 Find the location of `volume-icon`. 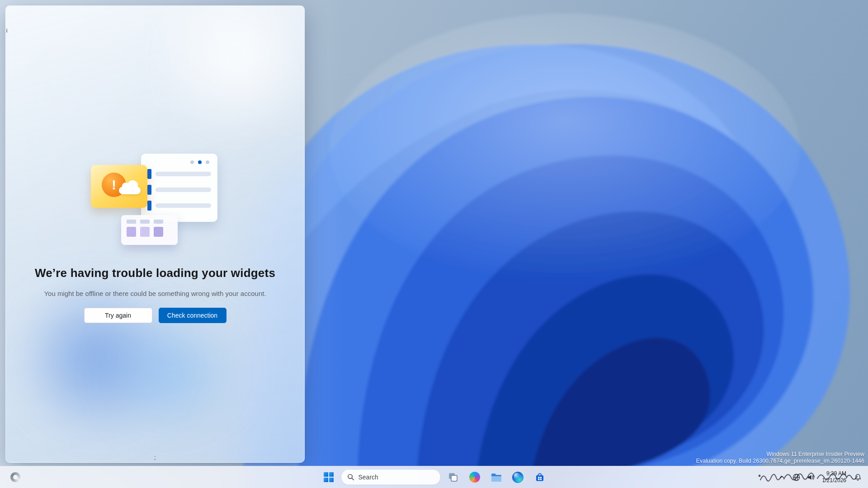

volume-icon is located at coordinates (811, 477).